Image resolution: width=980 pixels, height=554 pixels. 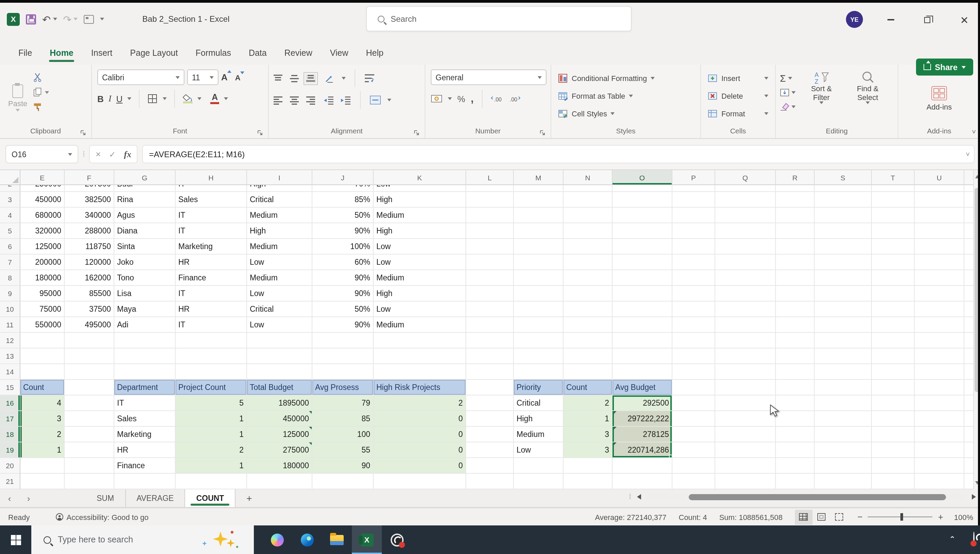 What do you see at coordinates (490, 482) in the screenshot?
I see `cell-L21` at bounding box center [490, 482].